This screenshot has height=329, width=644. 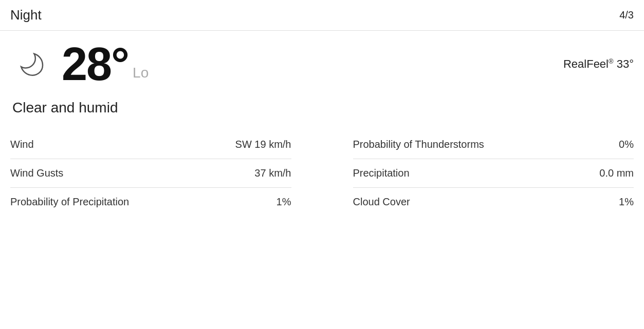 What do you see at coordinates (70, 202) in the screenshot?
I see `stat-label-prob-precip: Probability of Precipitation` at bounding box center [70, 202].